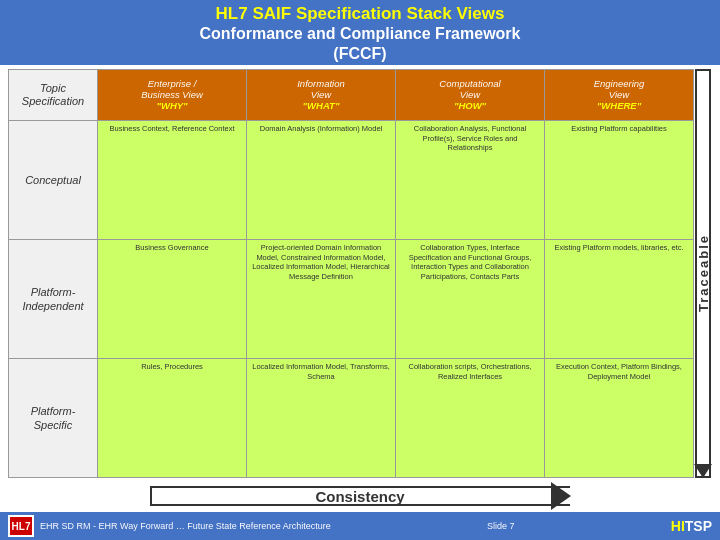  Describe the element at coordinates (703, 274) in the screenshot. I see `traceable-bar: Traceable` at that location.